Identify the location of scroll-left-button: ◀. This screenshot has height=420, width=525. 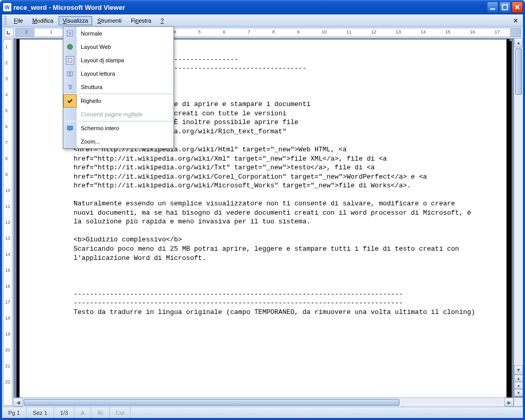
(18, 402).